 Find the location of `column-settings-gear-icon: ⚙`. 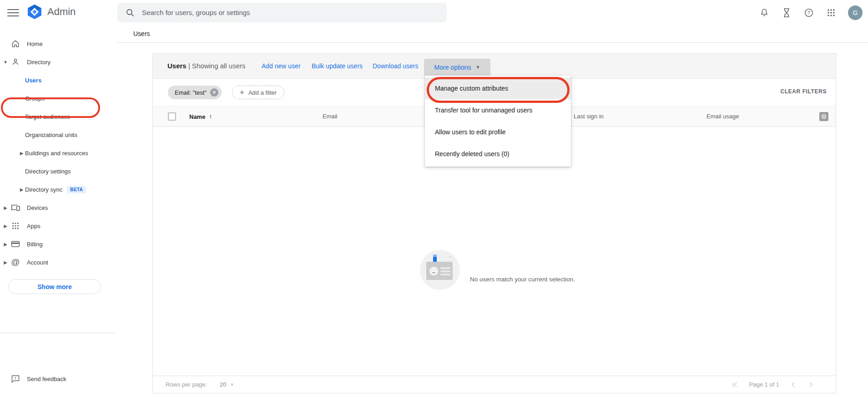

column-settings-gear-icon: ⚙ is located at coordinates (824, 117).